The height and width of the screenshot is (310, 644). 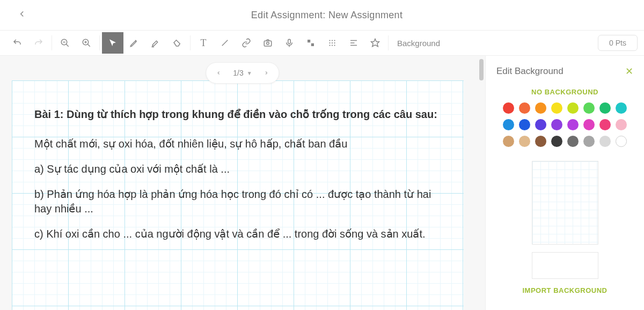 What do you see at coordinates (225, 43) in the screenshot?
I see `line-tool-button` at bounding box center [225, 43].